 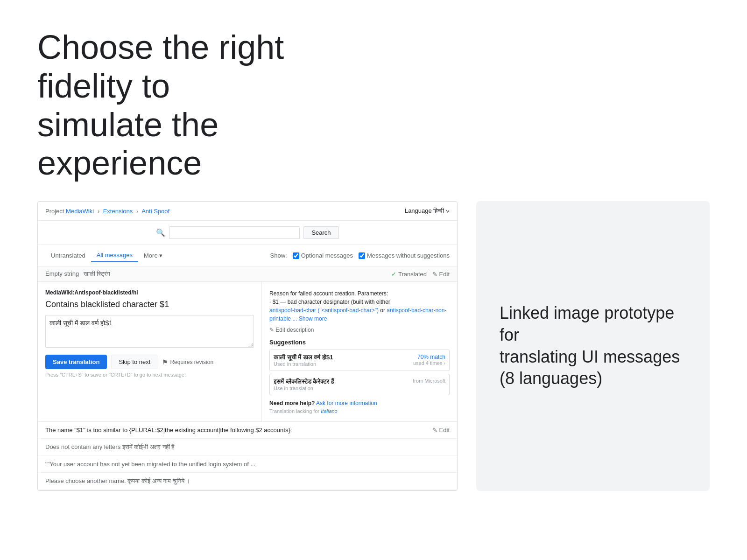 I want to click on show-label: Show:, so click(x=279, y=256).